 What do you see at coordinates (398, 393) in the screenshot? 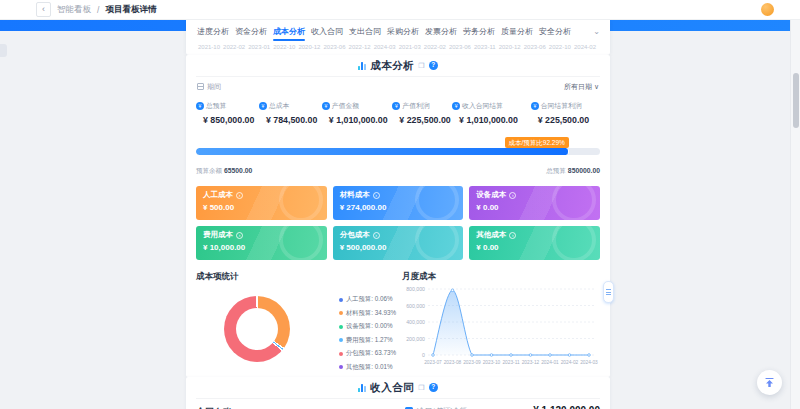
I see `income-contract-card: 收入合同 ❐ ? 合同台账 合同总数1签证总数1 (合同+签证)金额 ¥ 1,1…` at bounding box center [398, 393].